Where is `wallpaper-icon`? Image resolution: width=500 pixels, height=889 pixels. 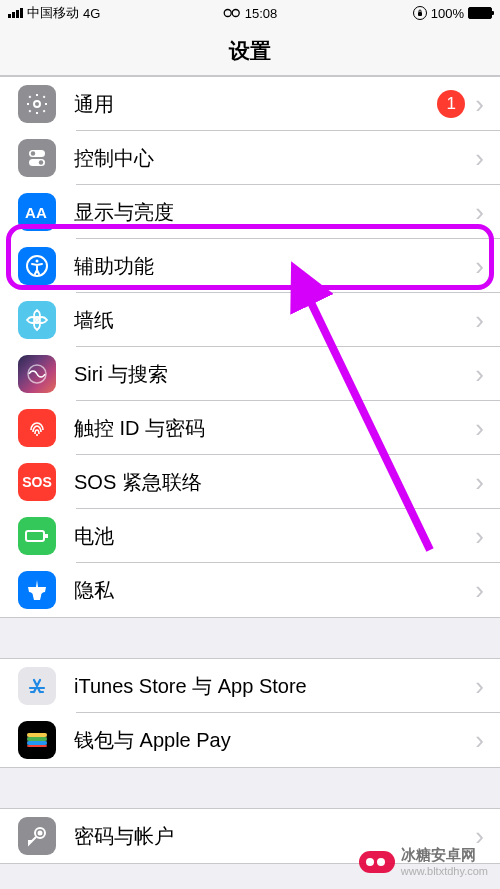
wallpaper-icon is located at coordinates (37, 320).